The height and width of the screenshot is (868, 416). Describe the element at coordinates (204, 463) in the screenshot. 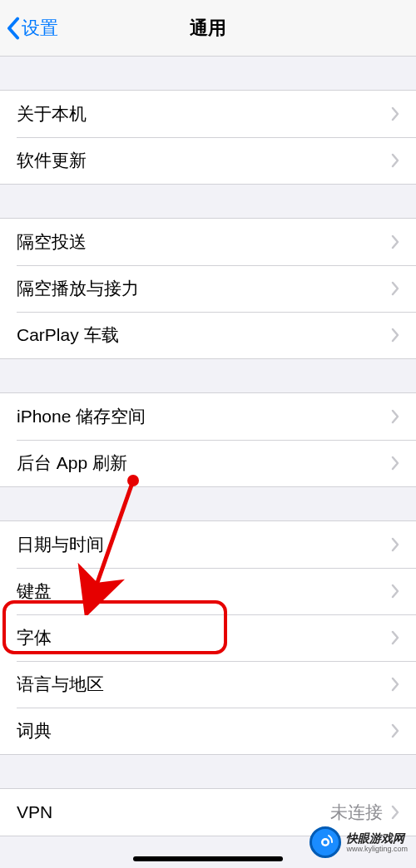

I see `row-label: 后台 App 刷新` at that location.